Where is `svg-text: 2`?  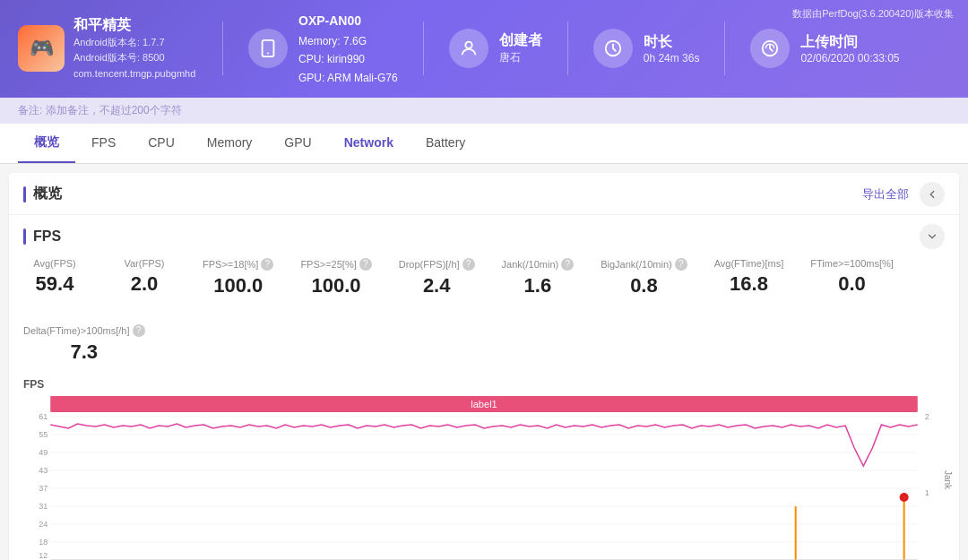
svg-text: 2 is located at coordinates (927, 417).